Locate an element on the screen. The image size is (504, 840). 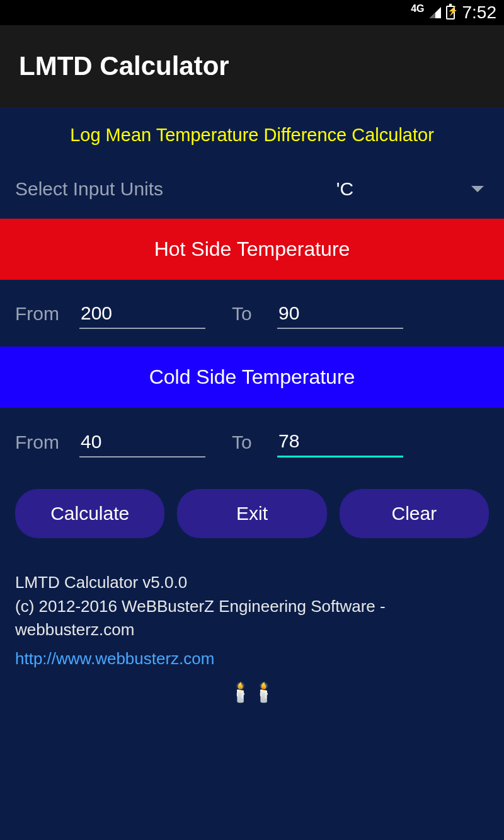
units-select: 'C is located at coordinates (326, 189).